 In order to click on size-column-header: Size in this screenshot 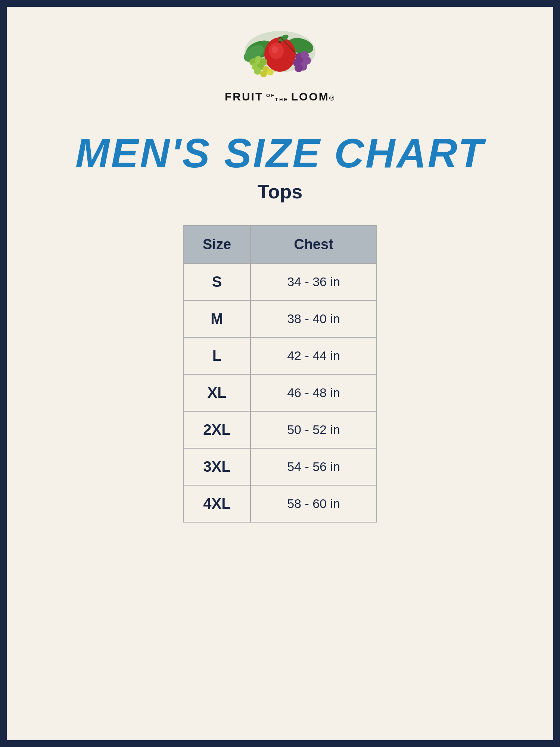, I will do `click(217, 245)`.